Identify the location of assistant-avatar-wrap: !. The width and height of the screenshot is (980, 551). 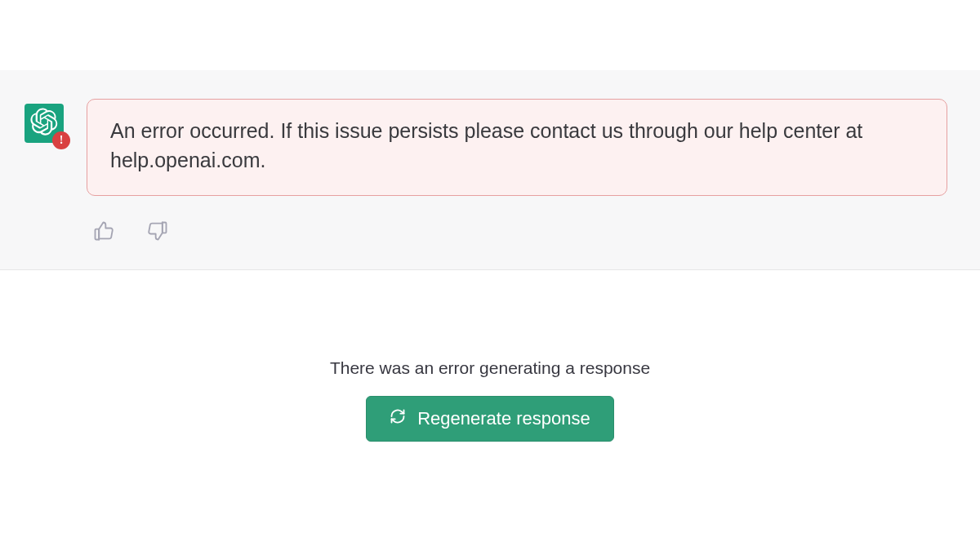
(44, 123).